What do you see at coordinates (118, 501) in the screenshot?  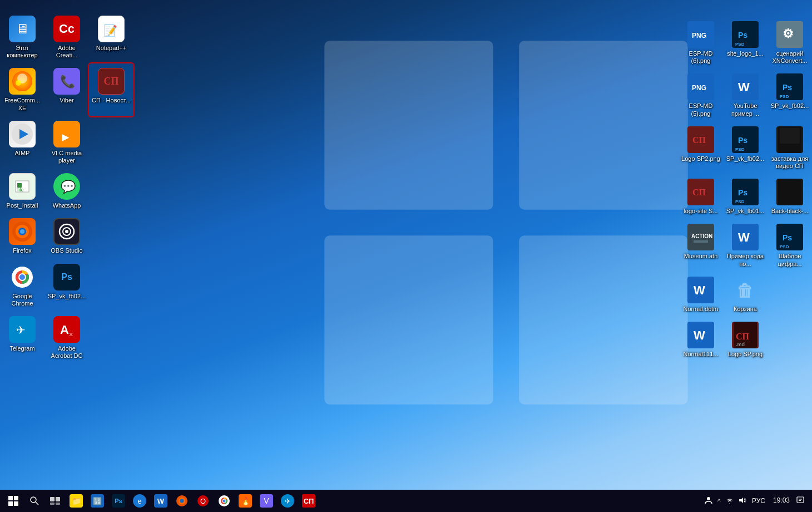 I see `taskbar-photoshop: Ps` at bounding box center [118, 501].